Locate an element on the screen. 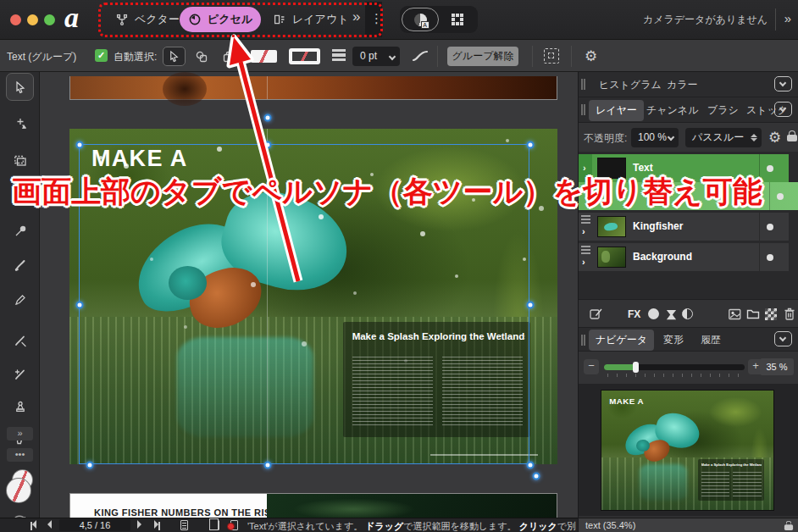 Image resolution: width=798 pixels, height=532 pixels. cursor-mode-button is located at coordinates (175, 56).